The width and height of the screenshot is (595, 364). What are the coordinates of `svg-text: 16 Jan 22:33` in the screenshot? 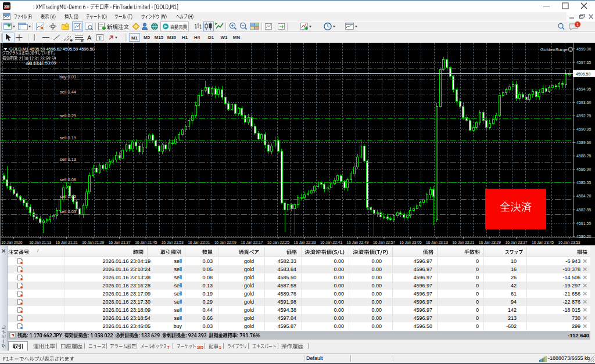 It's located at (304, 243).